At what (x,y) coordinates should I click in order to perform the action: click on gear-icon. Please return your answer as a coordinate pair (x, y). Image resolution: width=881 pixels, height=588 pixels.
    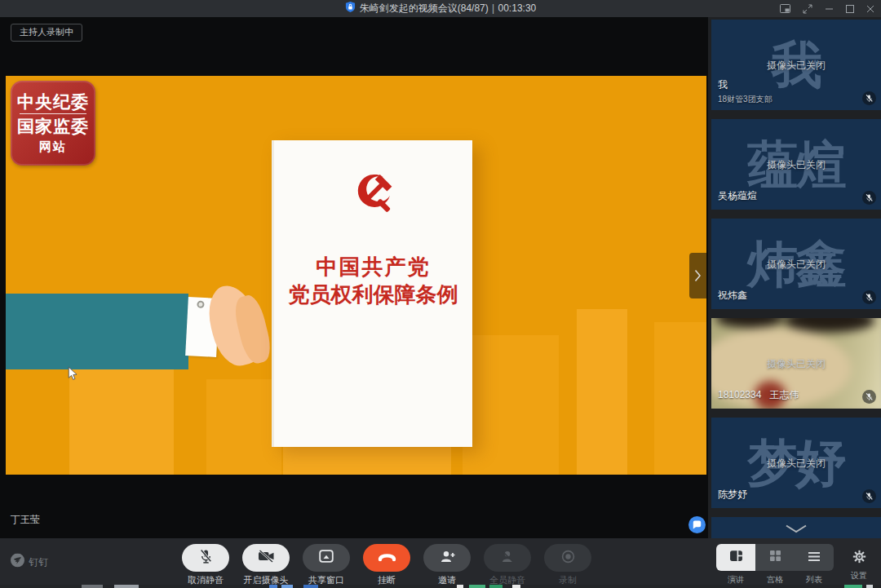
    Looking at the image, I should click on (860, 558).